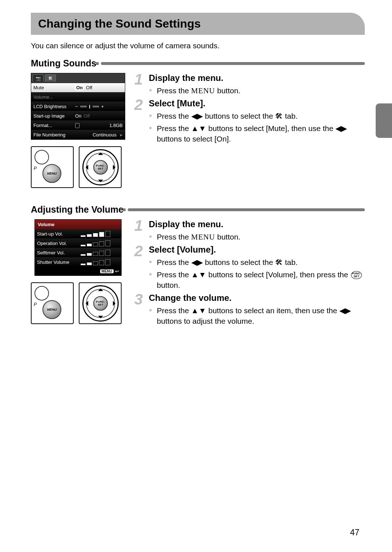 This screenshot has width=392, height=552. I want to click on lcd-row-volume: Volume..., so click(78, 97).